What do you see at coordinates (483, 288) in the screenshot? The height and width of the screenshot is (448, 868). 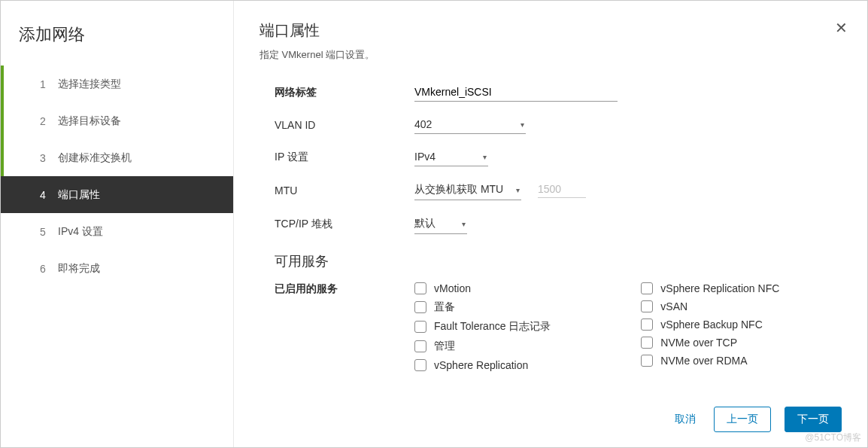 I see `service-vmotion: vMotion` at bounding box center [483, 288].